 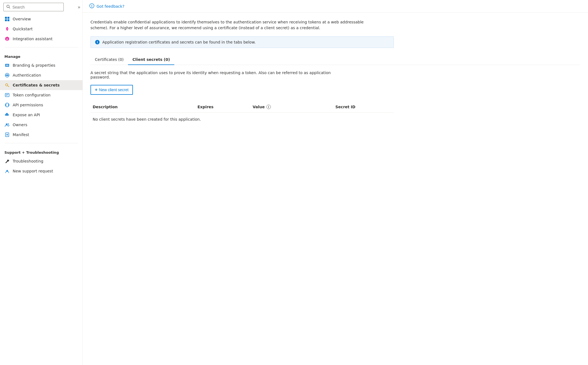 I want to click on info-icon: i, so click(x=97, y=42).